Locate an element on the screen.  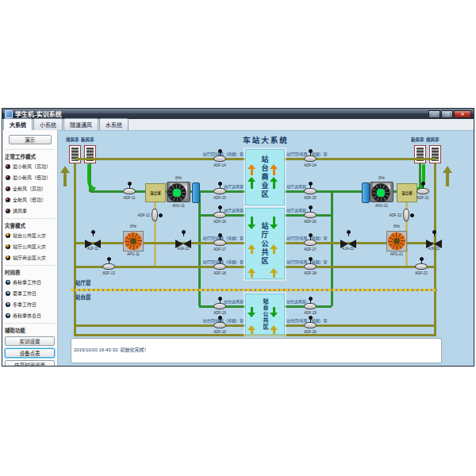
aux-header: 辅助功能 is located at coordinates (30, 328).